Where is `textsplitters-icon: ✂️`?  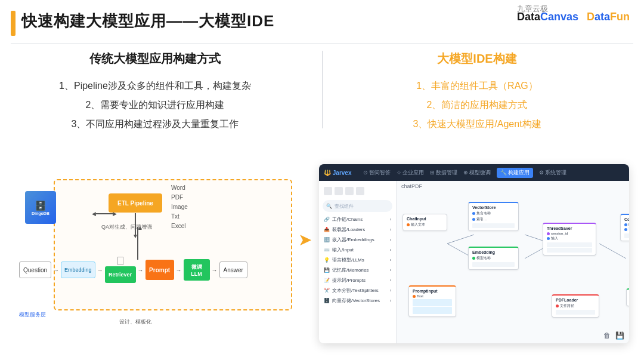
textsplitters-icon: ✂️ is located at coordinates (327, 290).